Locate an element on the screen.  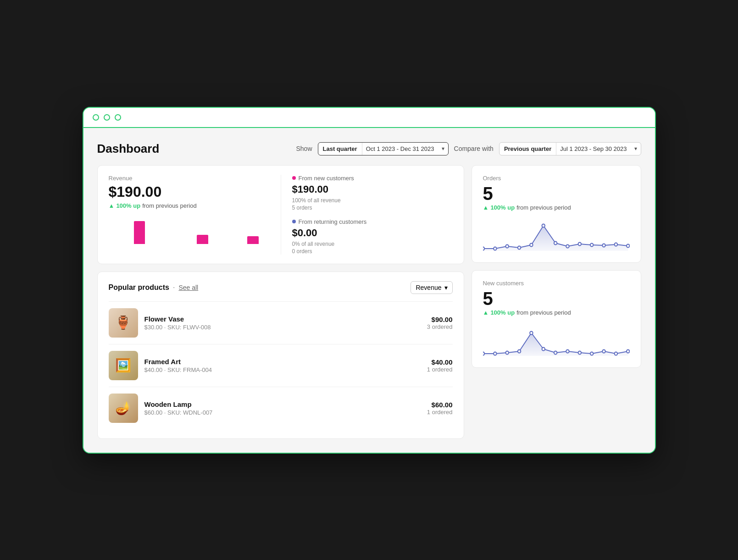
new-customers-change: ▲ 100% up from previous period is located at coordinates (556, 313).